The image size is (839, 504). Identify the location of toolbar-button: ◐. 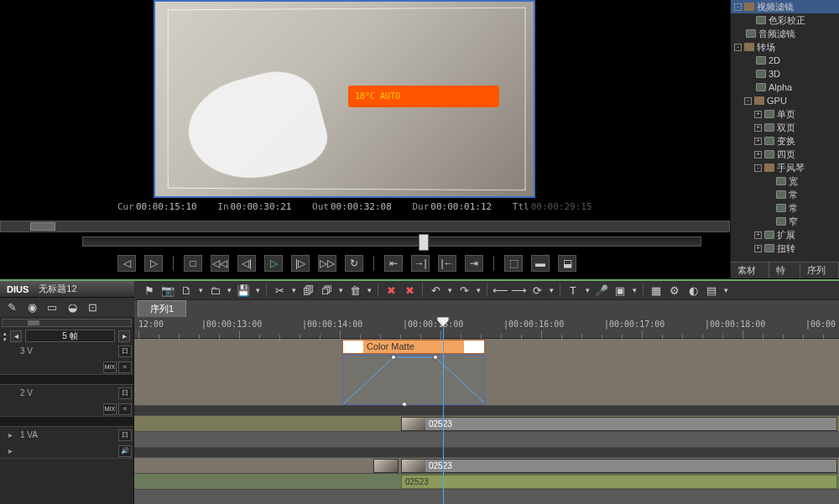
(693, 290).